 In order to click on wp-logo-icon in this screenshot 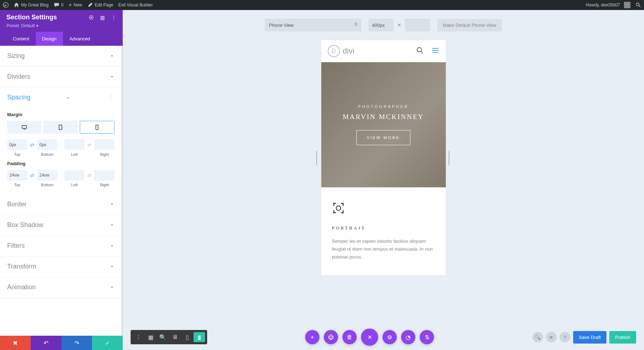, I will do `click(6, 5)`.